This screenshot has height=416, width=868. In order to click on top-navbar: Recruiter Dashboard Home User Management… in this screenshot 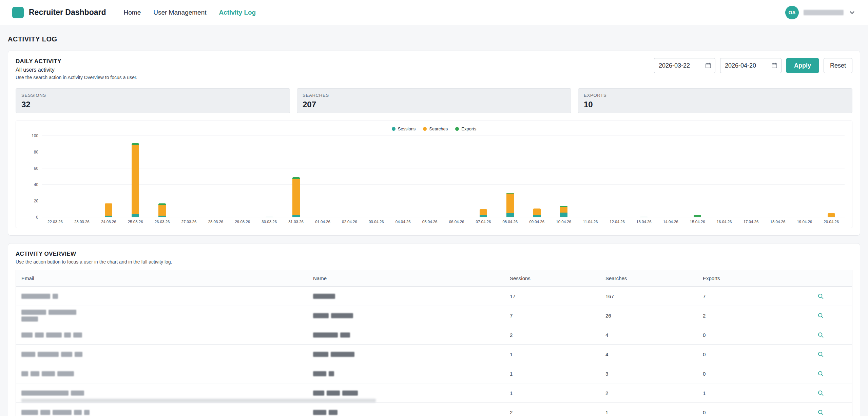, I will do `click(434, 13)`.